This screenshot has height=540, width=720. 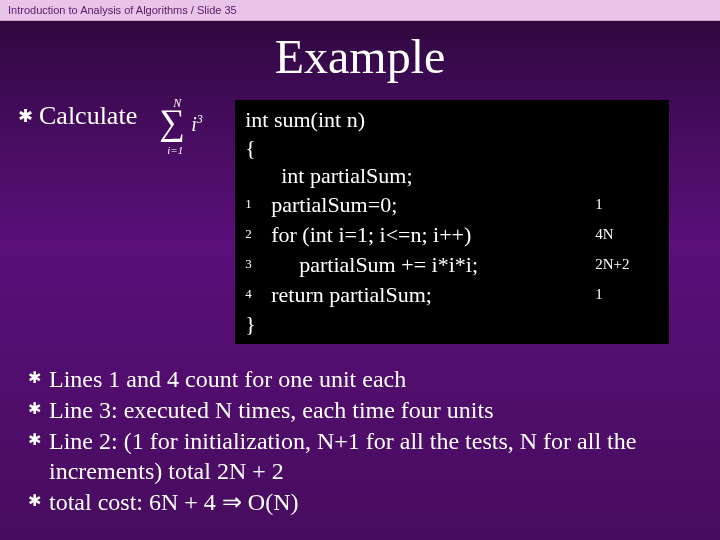 What do you see at coordinates (450, 235) in the screenshot?
I see `code-line: 2for (int i=1; i<=n; i++)4N` at bounding box center [450, 235].